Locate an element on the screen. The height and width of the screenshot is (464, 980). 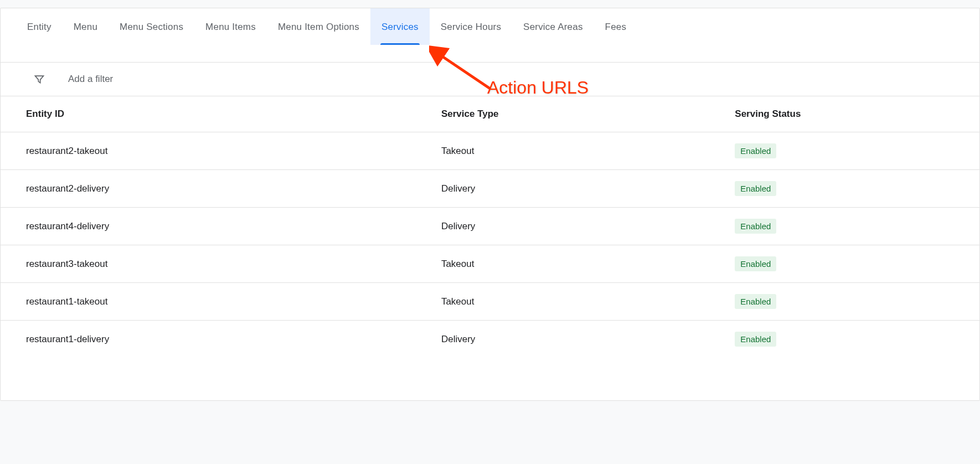
tab-menu: Menu is located at coordinates (85, 27).